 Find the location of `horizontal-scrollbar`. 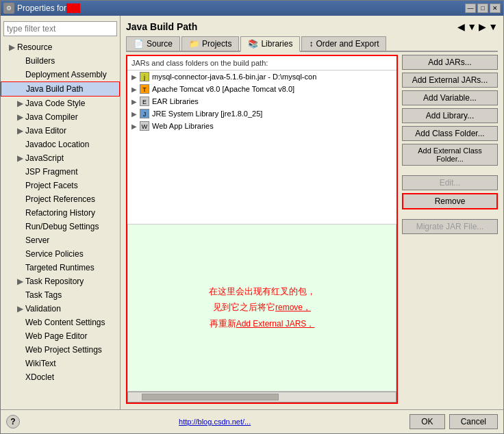

horizontal-scrollbar is located at coordinates (262, 397).